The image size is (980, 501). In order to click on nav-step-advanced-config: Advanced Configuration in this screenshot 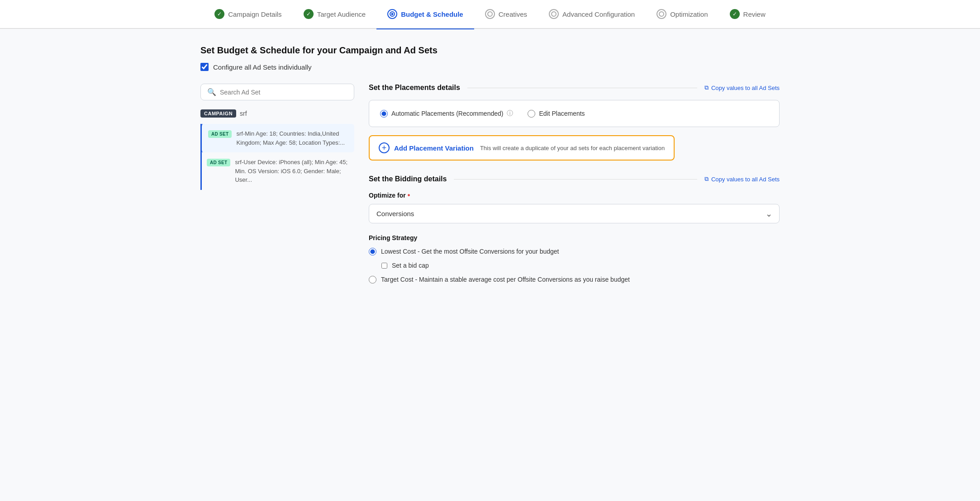, I will do `click(592, 14)`.